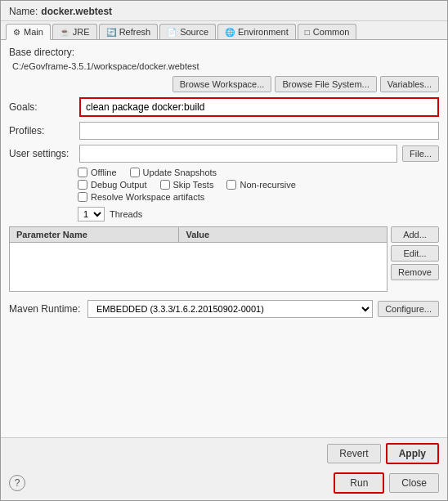 The image size is (448, 501). I want to click on user-settings-input, so click(239, 154).